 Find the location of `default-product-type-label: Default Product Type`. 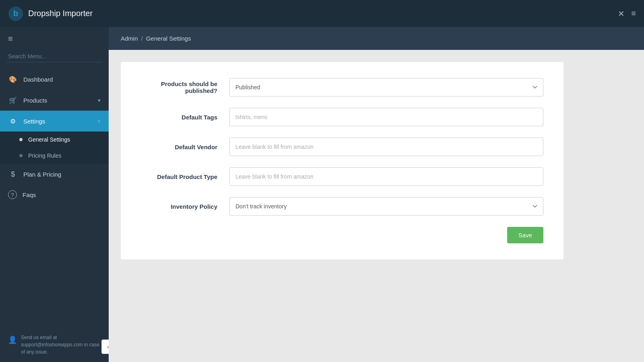

default-product-type-label: Default Product Type is located at coordinates (185, 177).